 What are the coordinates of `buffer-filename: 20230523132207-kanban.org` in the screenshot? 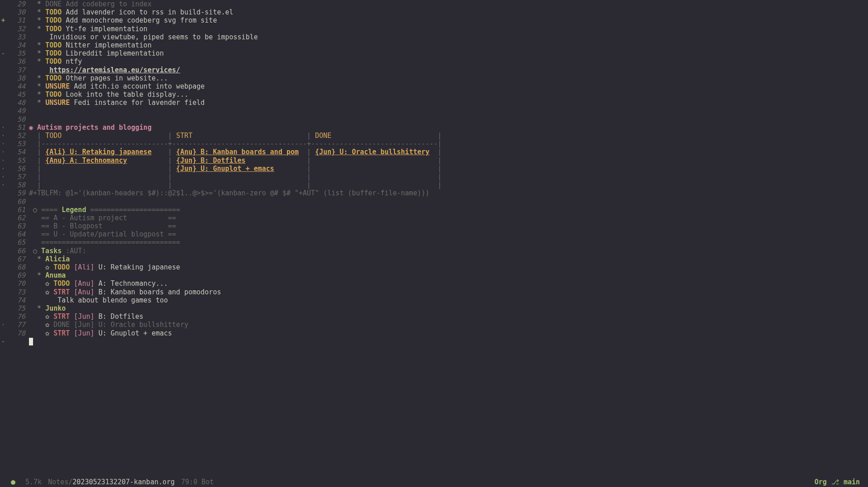 It's located at (124, 482).